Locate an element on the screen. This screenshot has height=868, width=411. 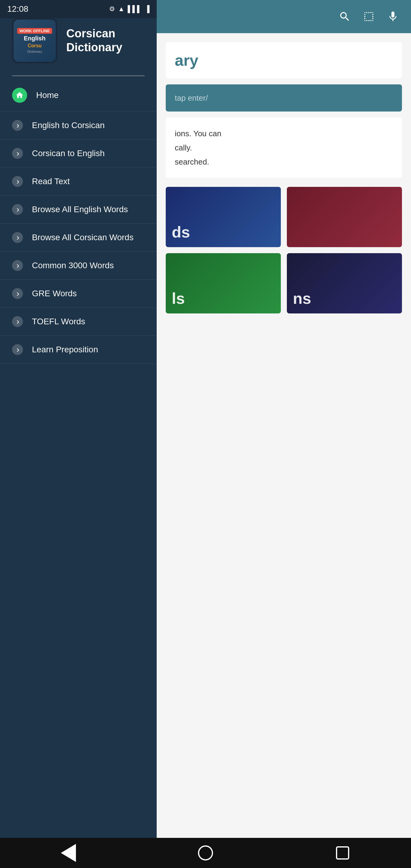
instruction-text: ions. You cancally.searched. is located at coordinates (284, 148).